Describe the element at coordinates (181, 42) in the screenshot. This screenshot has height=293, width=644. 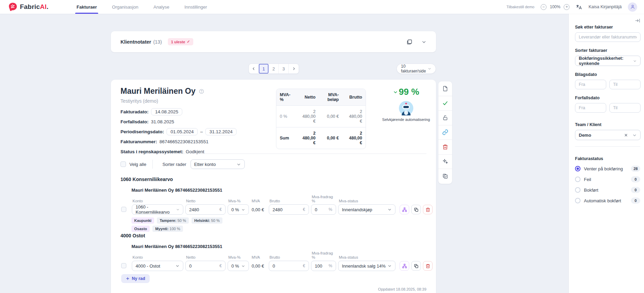
I see `unread-badge: 1 uleste✓` at that location.